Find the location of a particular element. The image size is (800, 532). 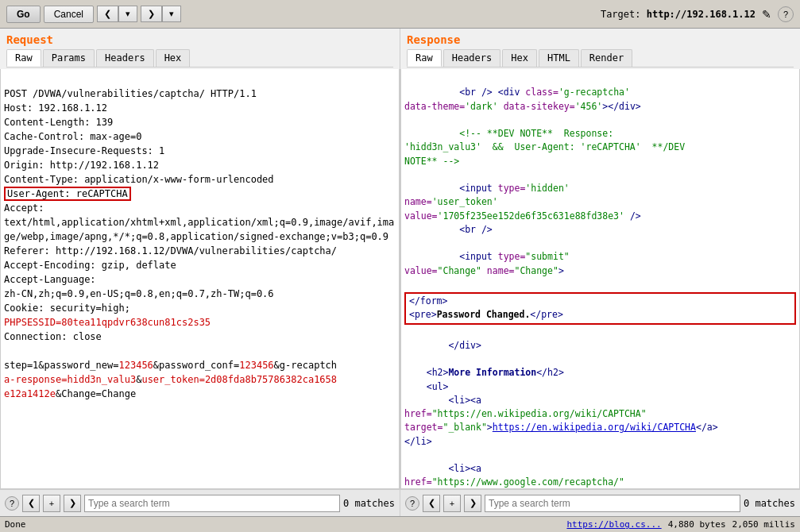

tab-params-request: Params is located at coordinates (68, 58).